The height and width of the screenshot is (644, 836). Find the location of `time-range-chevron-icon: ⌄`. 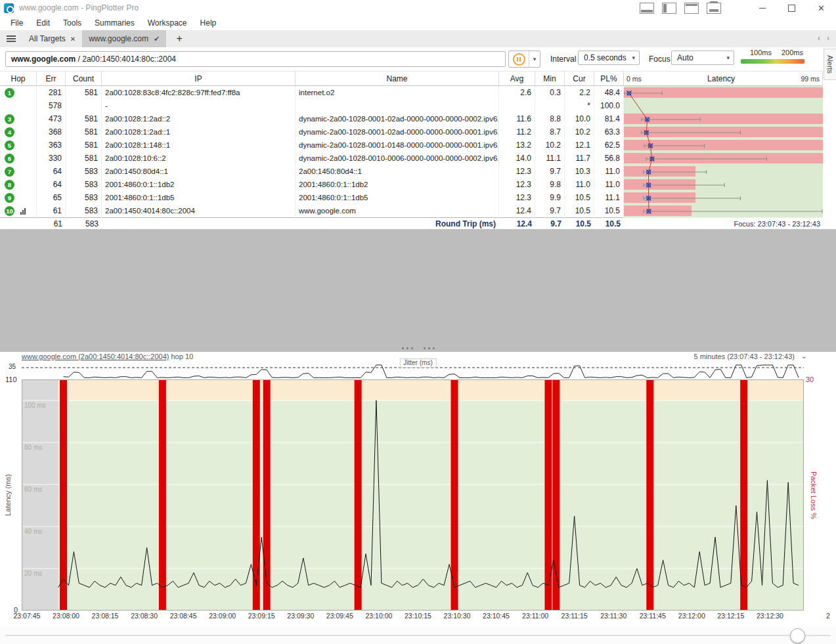

time-range-chevron-icon: ⌄ is located at coordinates (804, 356).